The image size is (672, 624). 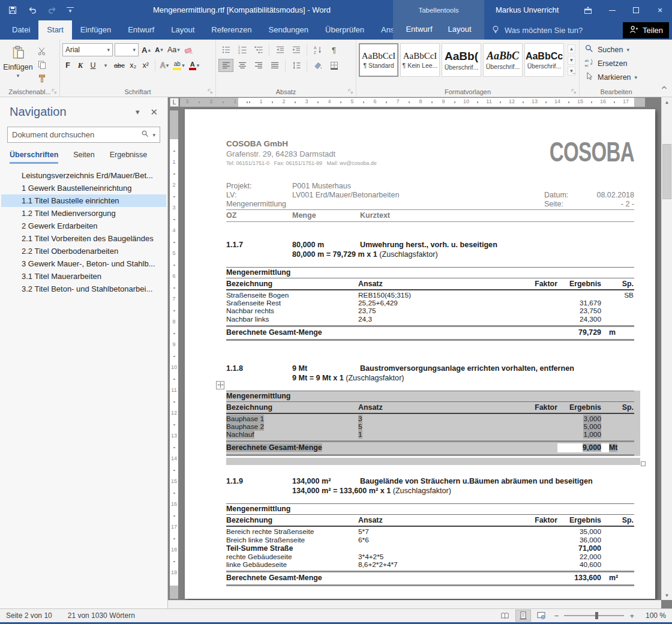 I want to click on style-card-1: AaBbCcI¶ Standard, so click(x=379, y=60).